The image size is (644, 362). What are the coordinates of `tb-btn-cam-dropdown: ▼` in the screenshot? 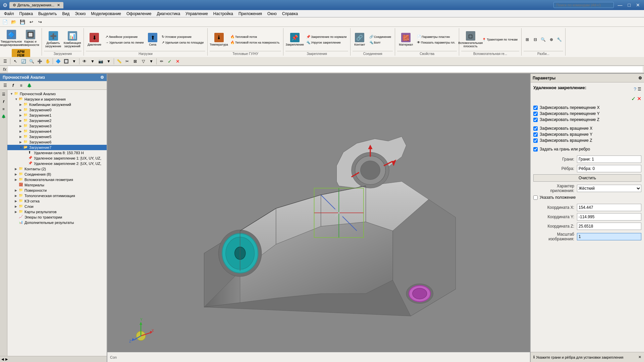 It's located at (109, 61).